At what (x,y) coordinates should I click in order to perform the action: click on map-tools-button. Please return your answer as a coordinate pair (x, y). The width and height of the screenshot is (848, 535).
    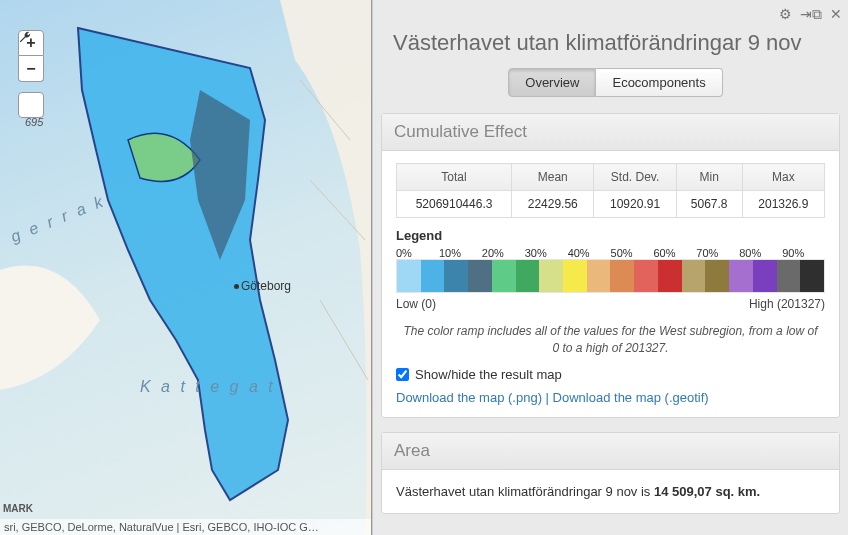
    Looking at the image, I should click on (31, 105).